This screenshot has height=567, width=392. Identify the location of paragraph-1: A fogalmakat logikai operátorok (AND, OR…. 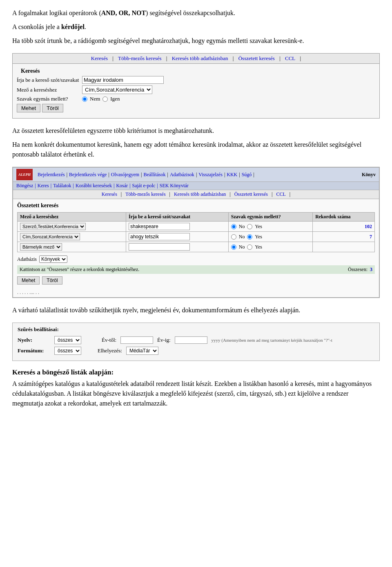
(196, 13).